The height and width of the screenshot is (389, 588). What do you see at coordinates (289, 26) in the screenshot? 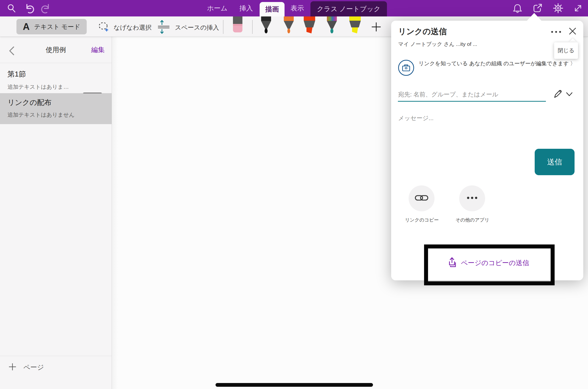
I see `orange-pen-tool` at bounding box center [289, 26].